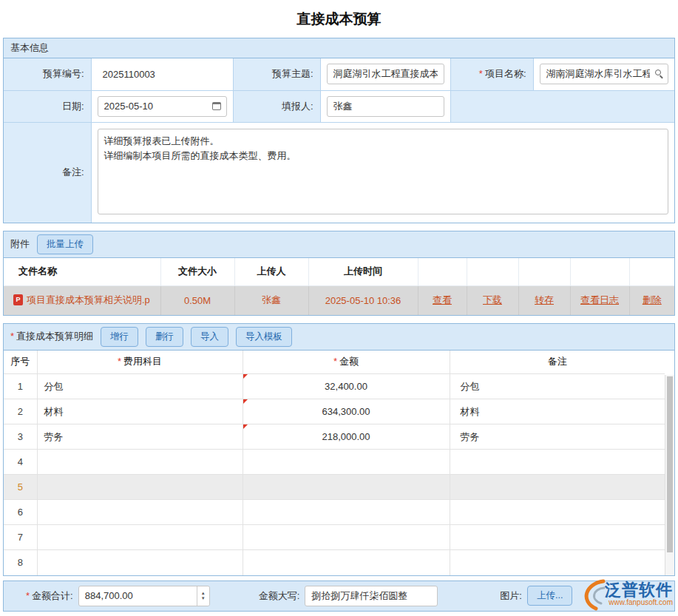 This screenshot has width=678, height=616. Describe the element at coordinates (652, 300) in the screenshot. I see `delete-link: 删除` at that location.